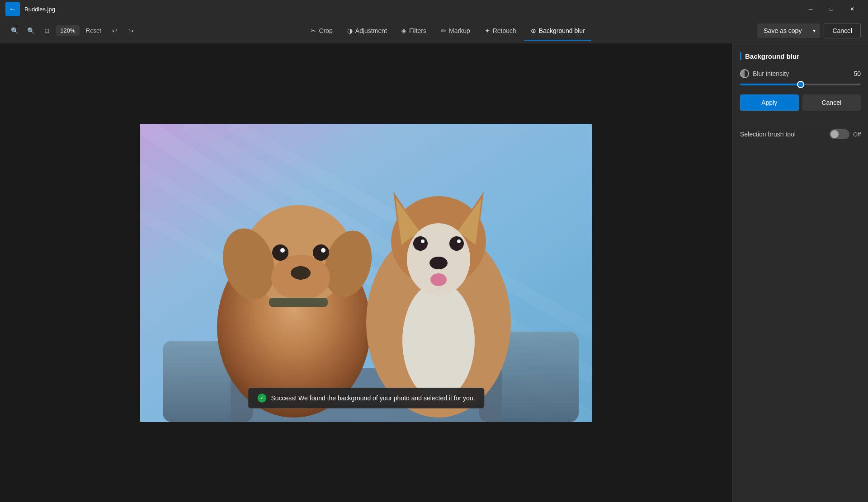 This screenshot has height=502, width=868. I want to click on markup-icon: ✏, so click(443, 31).